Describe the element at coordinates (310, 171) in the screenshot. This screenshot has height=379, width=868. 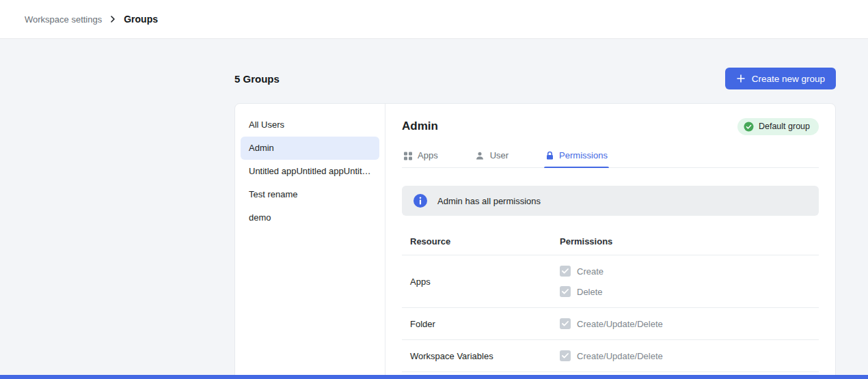
I see `group-list-item-untitled-app: Untitled appUntitled appUntitle…` at that location.